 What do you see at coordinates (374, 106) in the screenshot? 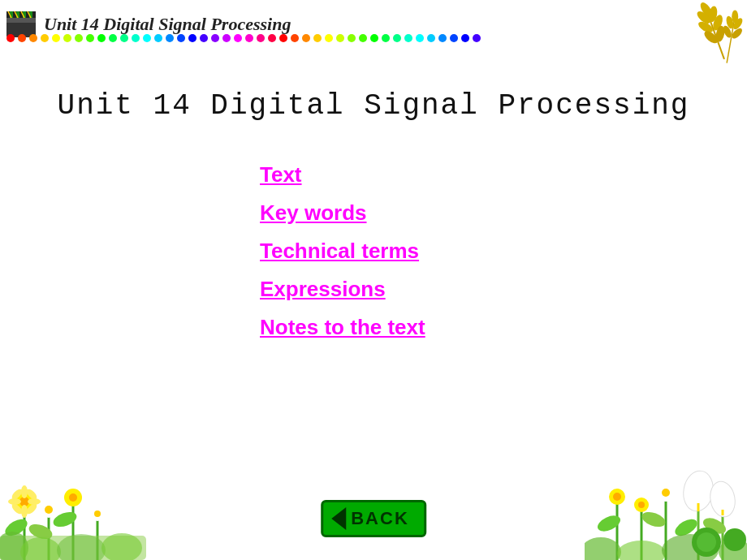
I see `main-title: Unit 14 Digital Signal Processing` at bounding box center [374, 106].